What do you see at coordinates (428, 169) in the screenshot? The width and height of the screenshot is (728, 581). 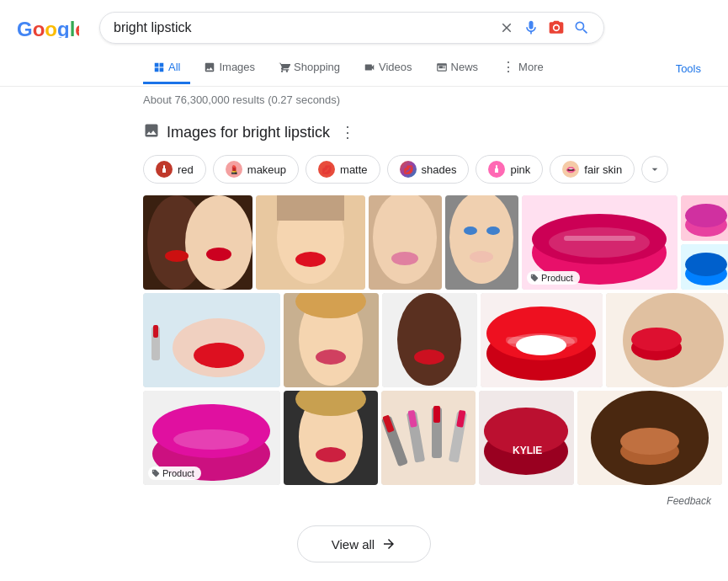 I see `filter-pills: red 💄 makeup 💋 matte 💋 shades pink` at bounding box center [428, 169].